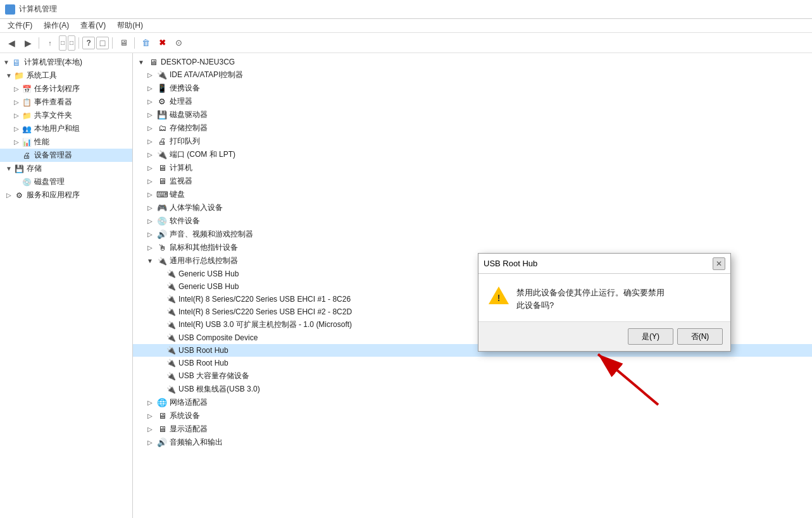  Describe the element at coordinates (604, 264) in the screenshot. I see `dialog-titlebar: USB Root Hub ✕` at that location.